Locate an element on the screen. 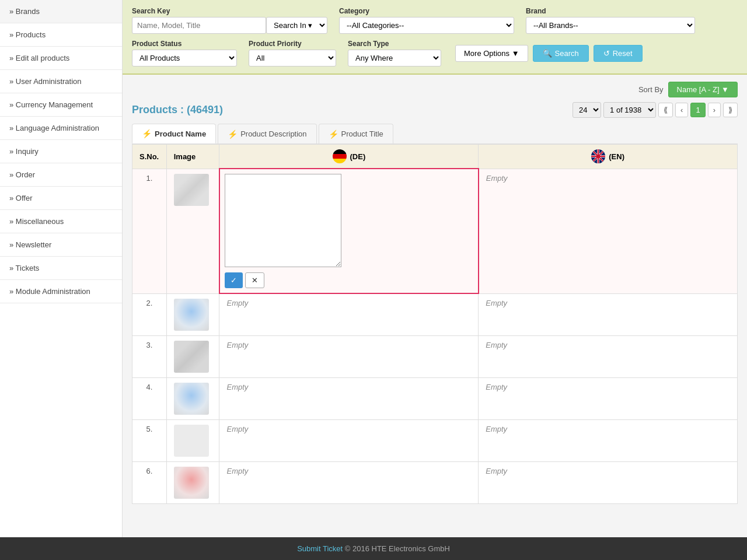 Image resolution: width=747 pixels, height=560 pixels. de-empty-text-4: Empty is located at coordinates (237, 387).